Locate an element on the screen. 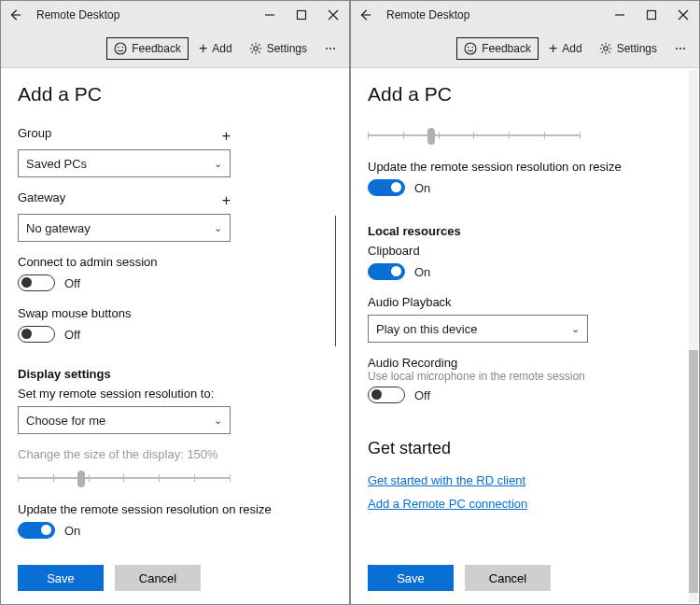 This screenshot has height=605, width=700. admin-session-label: Connect to admin session is located at coordinates (175, 261).